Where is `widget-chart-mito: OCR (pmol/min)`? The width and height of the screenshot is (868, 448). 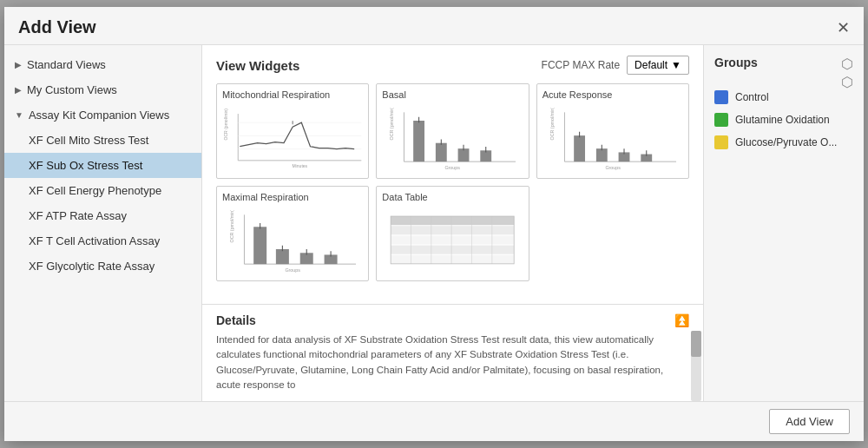 widget-chart-mito: OCR (pmol/min) is located at coordinates (293, 138).